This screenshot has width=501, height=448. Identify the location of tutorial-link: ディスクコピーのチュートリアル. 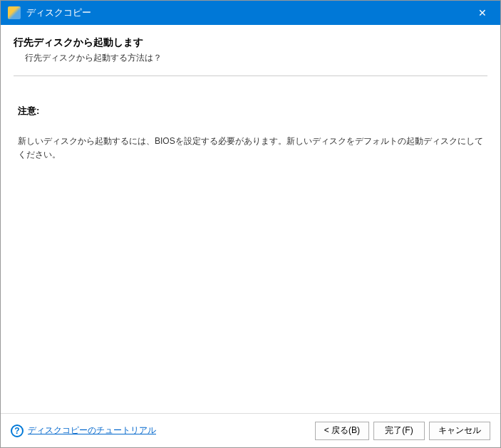
(92, 430).